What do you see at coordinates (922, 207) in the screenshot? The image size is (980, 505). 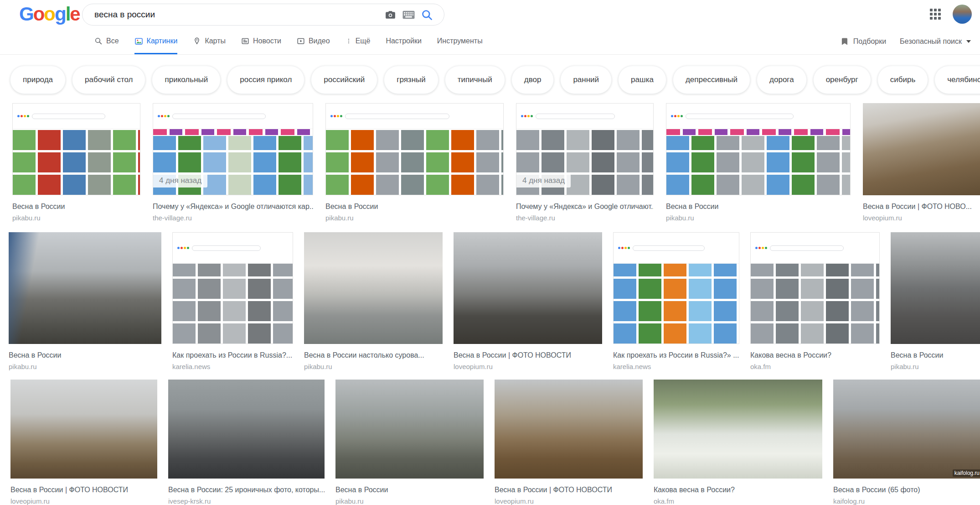 I see `result-title: Весна в России | ФОТО НОВО...` at bounding box center [922, 207].